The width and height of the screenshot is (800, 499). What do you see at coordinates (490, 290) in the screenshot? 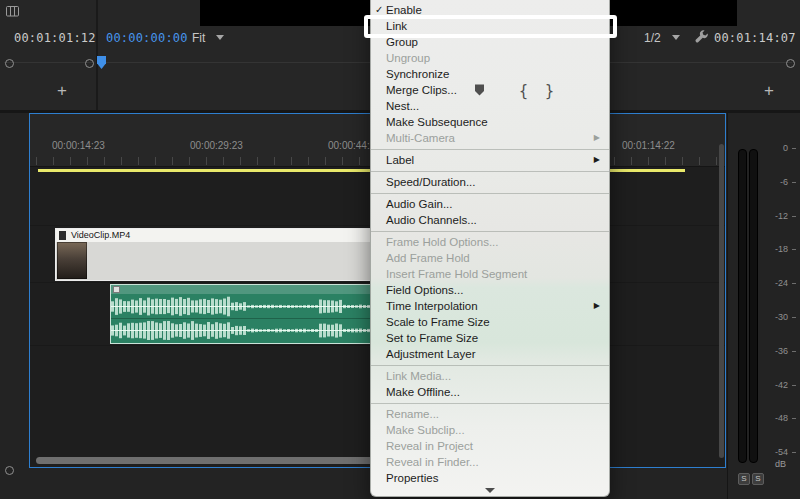
I see `menu-item-field-options: Field Options...` at bounding box center [490, 290].